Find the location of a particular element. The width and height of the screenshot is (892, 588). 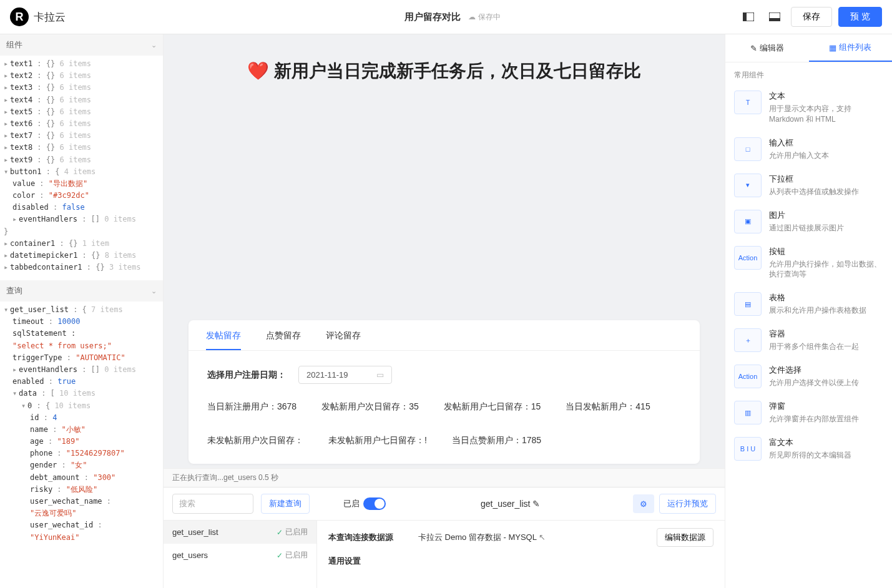

preview-button: 预 览 is located at coordinates (860, 17).